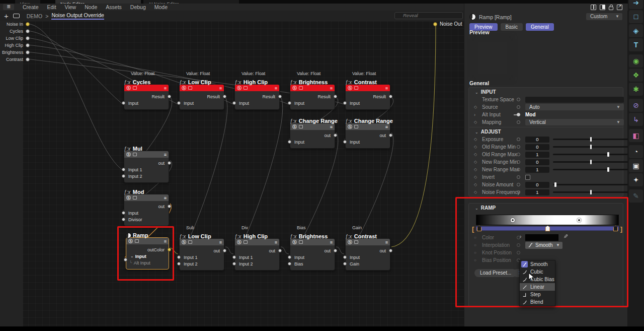  Describe the element at coordinates (146, 220) in the screenshot. I see `port-divisor: Divisor` at that location.